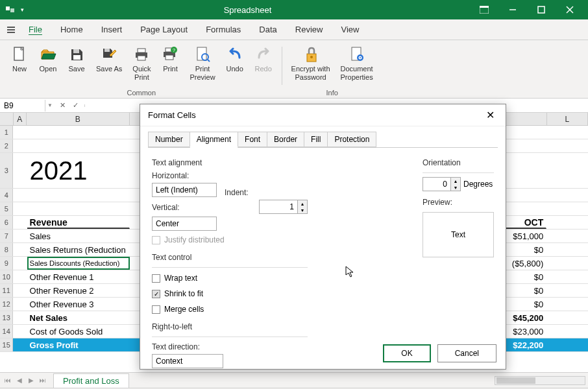 The height and width of the screenshot is (389, 588). Describe the element at coordinates (79, 290) in the screenshot. I see `cell: Other Revenue 2` at that location.